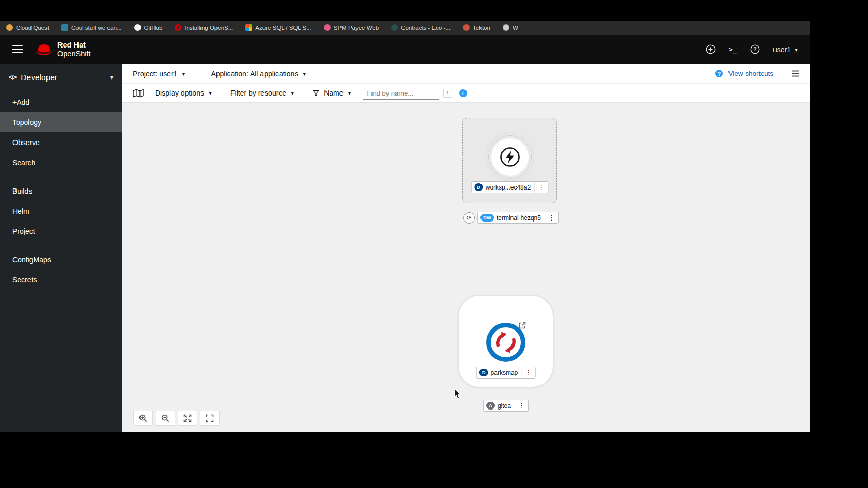 The height and width of the screenshot is (488, 868). I want to click on brand-line-1: Red Hat, so click(74, 45).